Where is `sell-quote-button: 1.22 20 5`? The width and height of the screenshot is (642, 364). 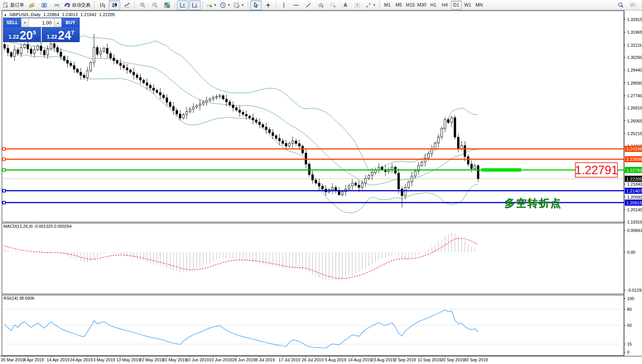 sell-quote-button: 1.22 20 5 is located at coordinates (22, 34).